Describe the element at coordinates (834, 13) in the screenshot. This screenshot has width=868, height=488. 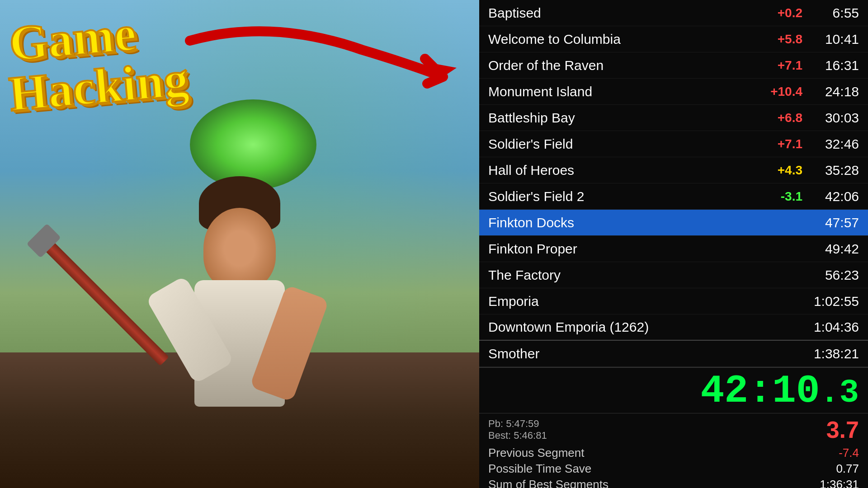
I see `split-time: 6:55` at that location.